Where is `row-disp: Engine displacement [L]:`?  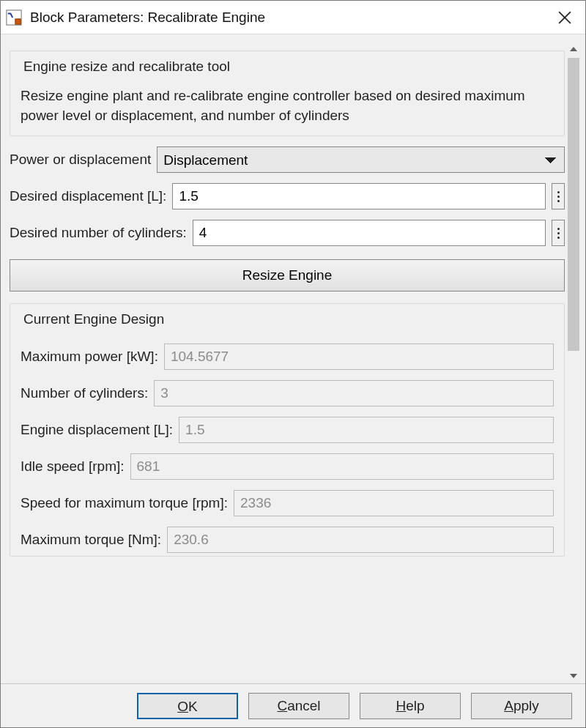
row-disp: Engine displacement [L]: is located at coordinates (287, 430).